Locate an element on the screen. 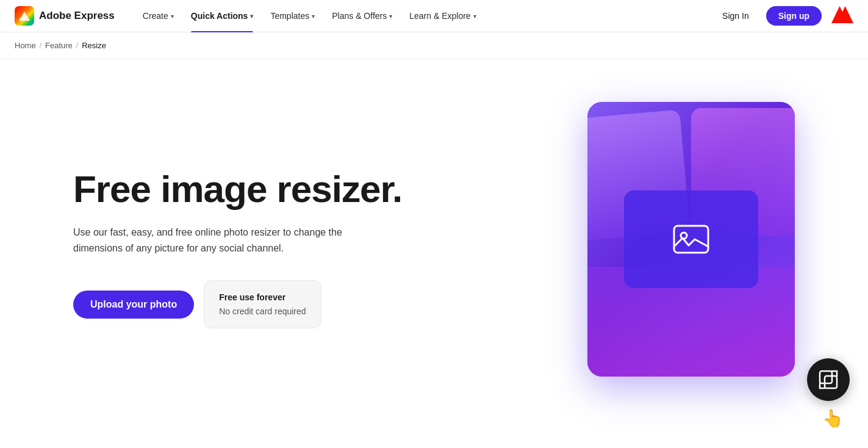 The image size is (868, 448). fab-button is located at coordinates (828, 380).